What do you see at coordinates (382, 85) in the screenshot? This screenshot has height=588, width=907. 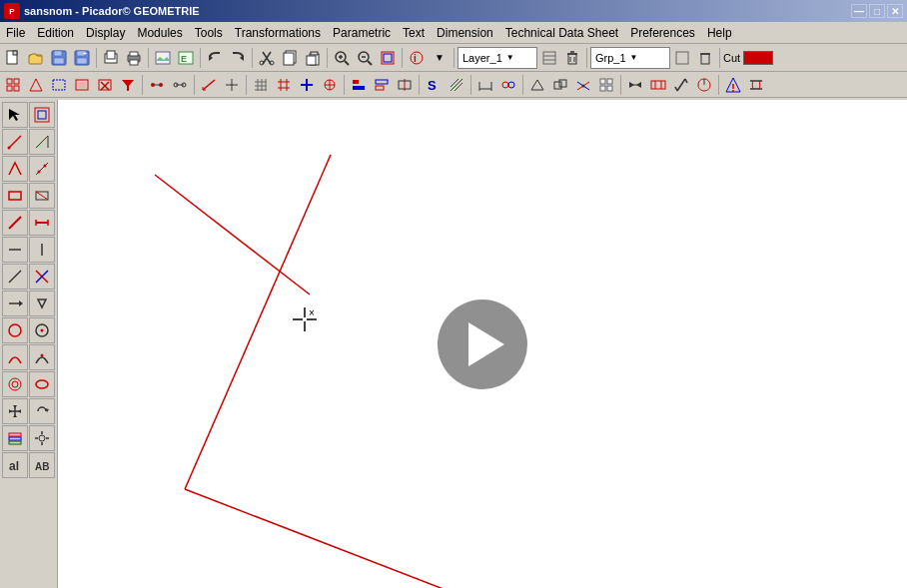 I see `align2-btn` at bounding box center [382, 85].